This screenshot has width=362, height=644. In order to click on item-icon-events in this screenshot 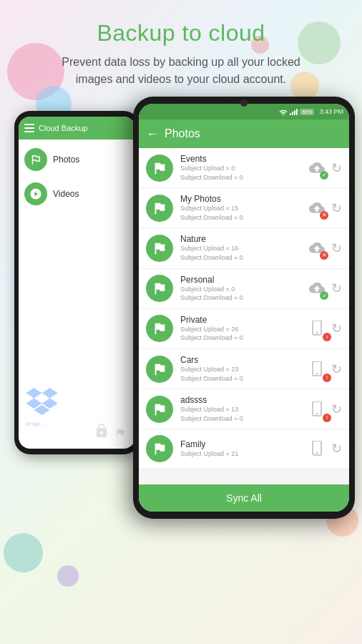, I will do `click(160, 168)`.